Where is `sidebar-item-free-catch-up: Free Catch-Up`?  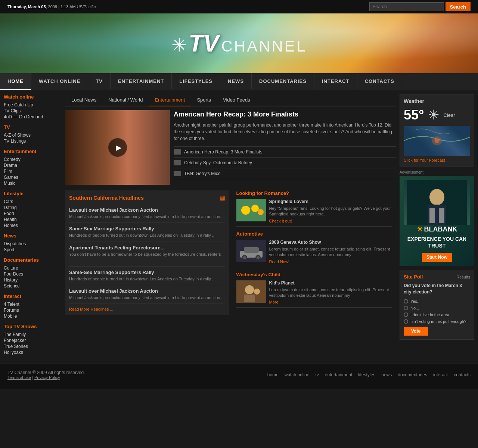 sidebar-item-free-catch-up: Free Catch-Up is located at coordinates (33, 105).